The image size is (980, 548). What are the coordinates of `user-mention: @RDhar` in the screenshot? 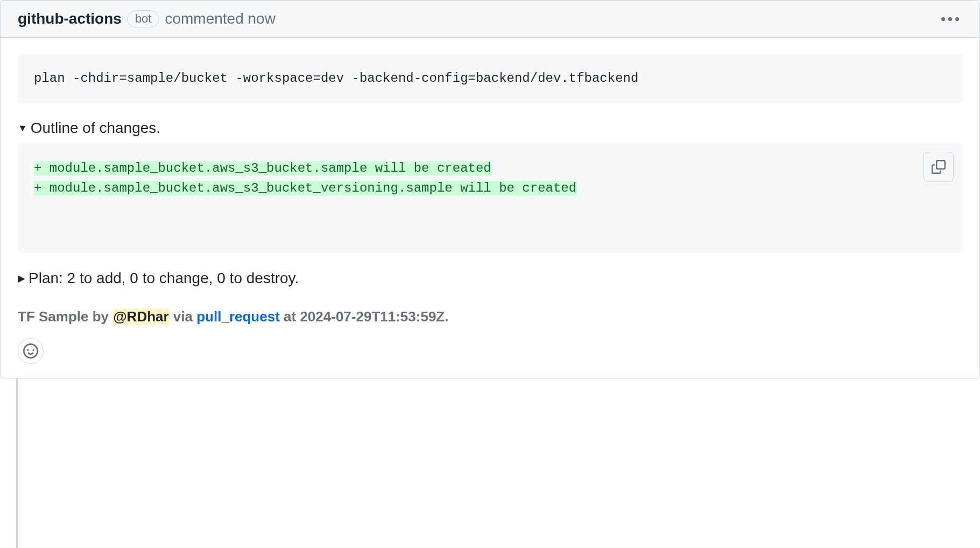 It's located at (141, 317).